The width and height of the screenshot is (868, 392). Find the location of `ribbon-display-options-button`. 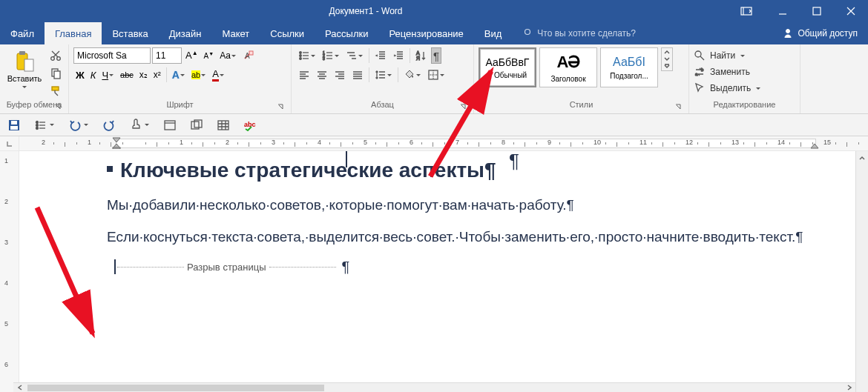

ribbon-display-options-button is located at coordinates (746, 11).